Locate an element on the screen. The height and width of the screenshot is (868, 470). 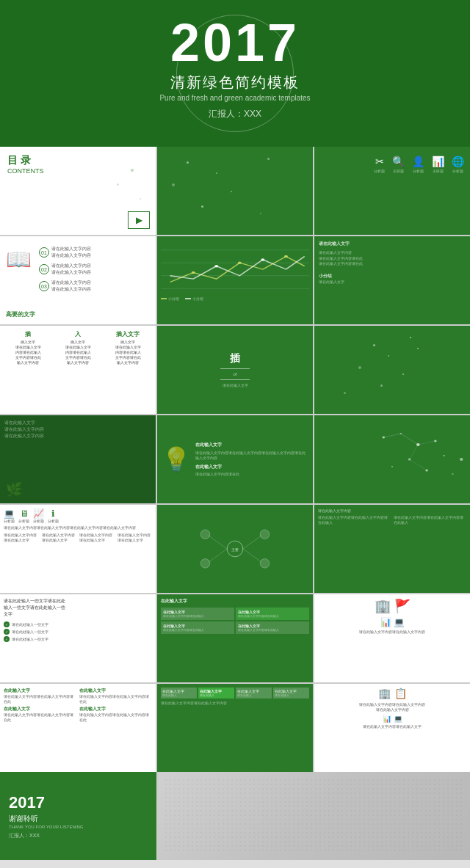
center-content: 插 of 请在此输入文字 is located at coordinates (235, 370).